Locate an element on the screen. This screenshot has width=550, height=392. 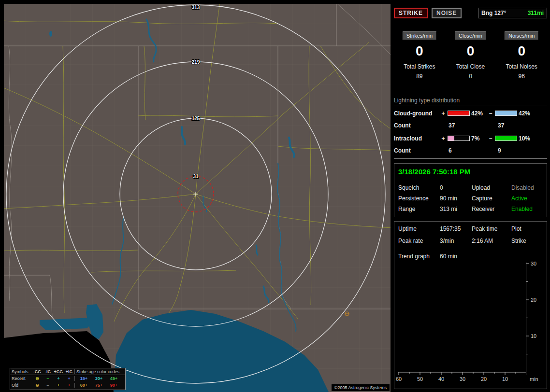
neg-ic-recent-icon: − is located at coordinates (48, 378).